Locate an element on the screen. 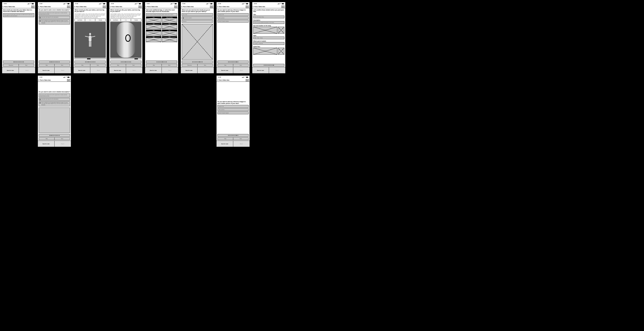 Image resolution: width=644 pixels, height=331 pixels. distance-dropdown: Distance is located at coordinates (197, 22).